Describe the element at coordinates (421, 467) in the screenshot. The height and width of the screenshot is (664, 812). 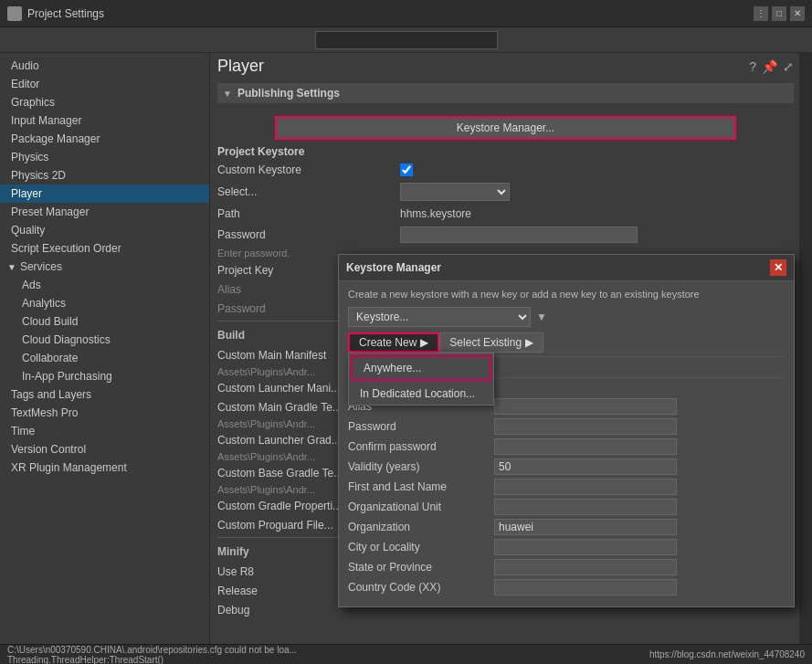
I see `validity-label: Validity (years)` at that location.